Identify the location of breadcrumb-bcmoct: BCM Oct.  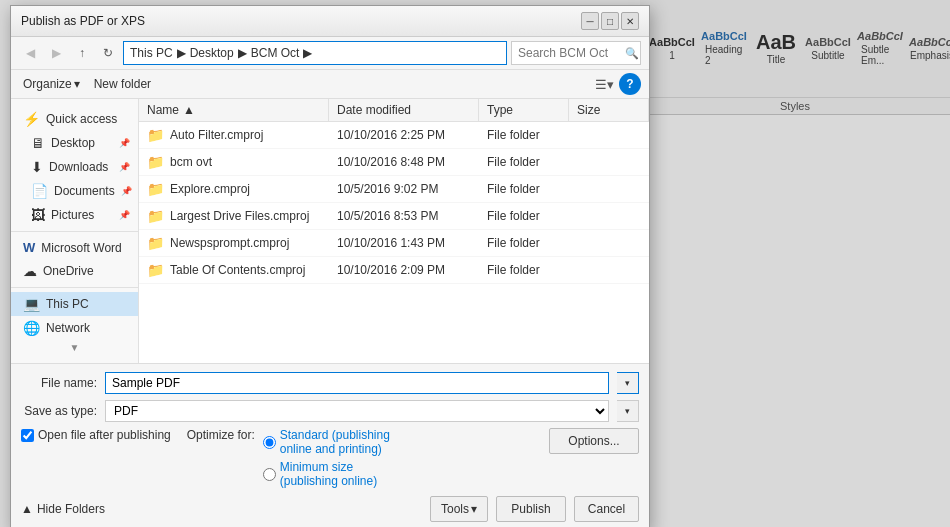
(276, 53).